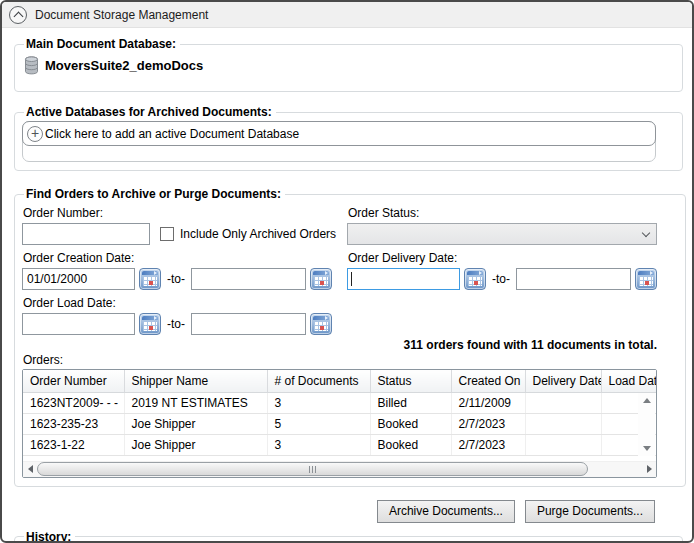 The image size is (694, 543). What do you see at coordinates (318, 381) in the screenshot?
I see `column-header-num-documents: # of Documents` at bounding box center [318, 381].